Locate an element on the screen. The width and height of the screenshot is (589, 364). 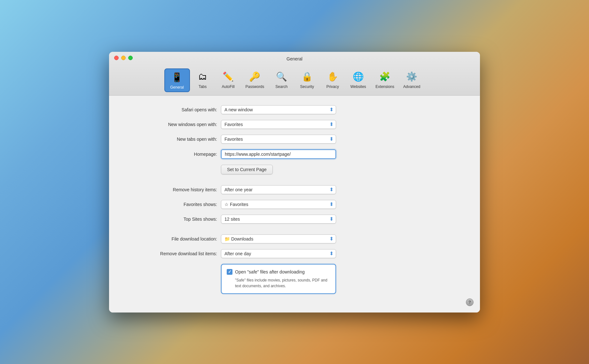
privacy-icon: ✋ is located at coordinates (333, 77).